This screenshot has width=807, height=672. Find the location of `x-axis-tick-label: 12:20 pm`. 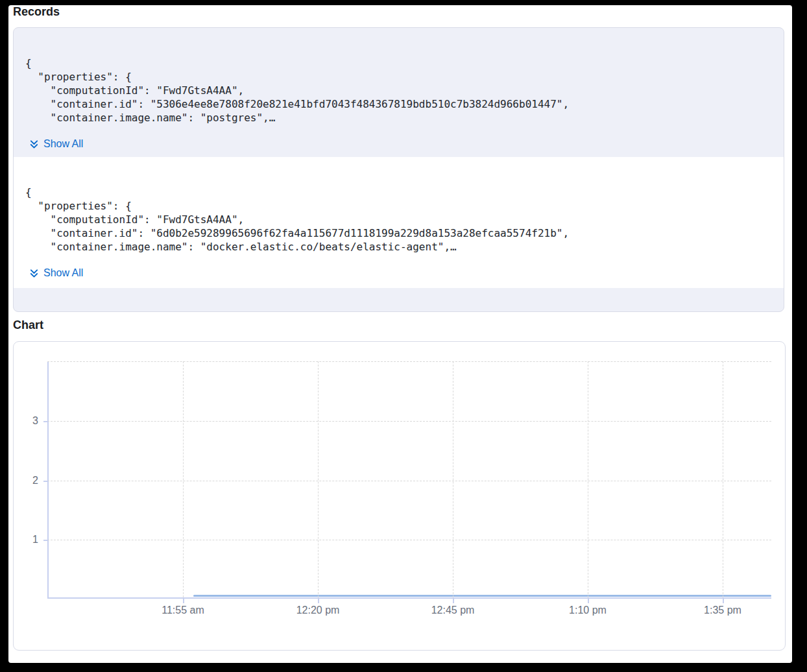

x-axis-tick-label: 12:20 pm is located at coordinates (318, 610).